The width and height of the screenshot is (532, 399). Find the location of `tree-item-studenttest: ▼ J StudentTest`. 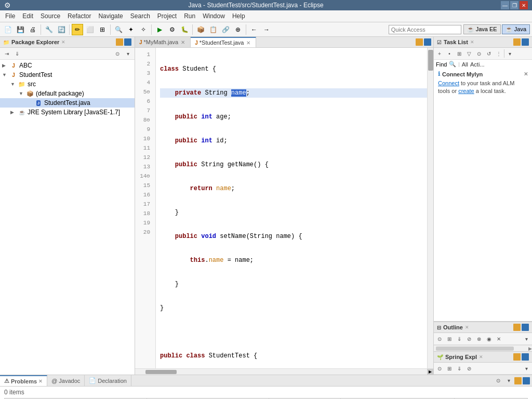

tree-item-studenttest: ▼ J StudentTest is located at coordinates (68, 75).